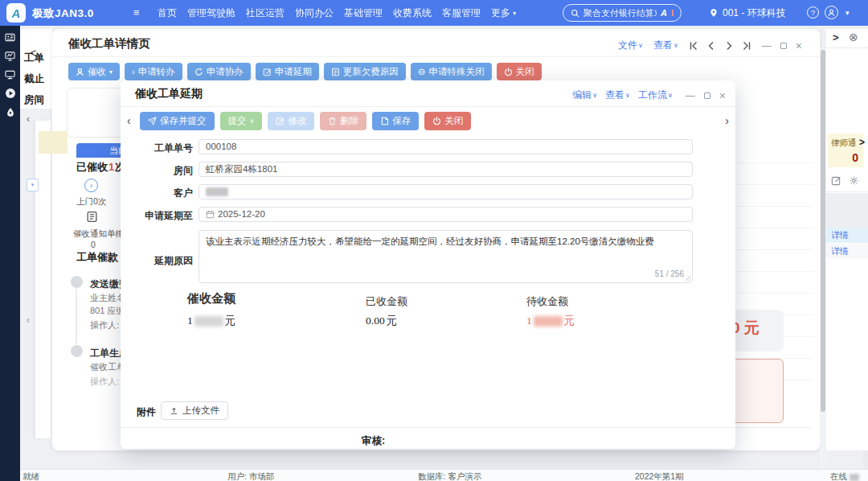 The width and height of the screenshot is (868, 481). What do you see at coordinates (10, 74) in the screenshot?
I see `monitor-icon` at bounding box center [10, 74].